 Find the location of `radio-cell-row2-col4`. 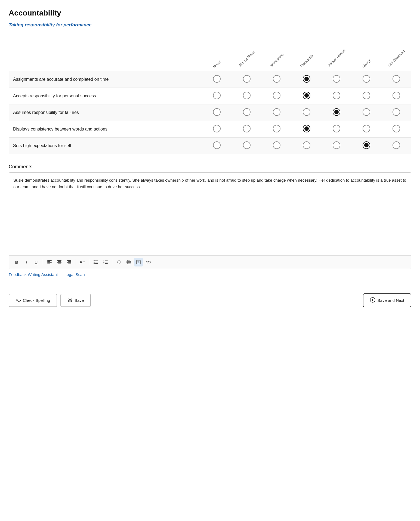

radio-cell-row2-col4 is located at coordinates (336, 113).